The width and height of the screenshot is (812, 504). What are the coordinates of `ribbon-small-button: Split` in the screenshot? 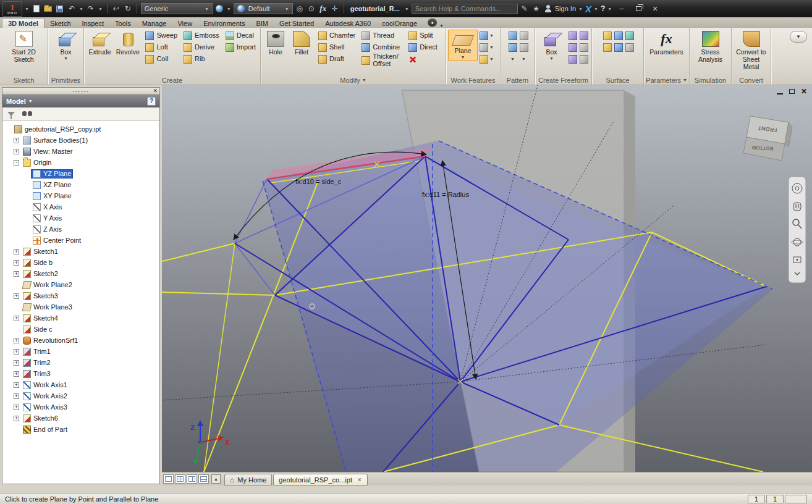 It's located at (423, 36).